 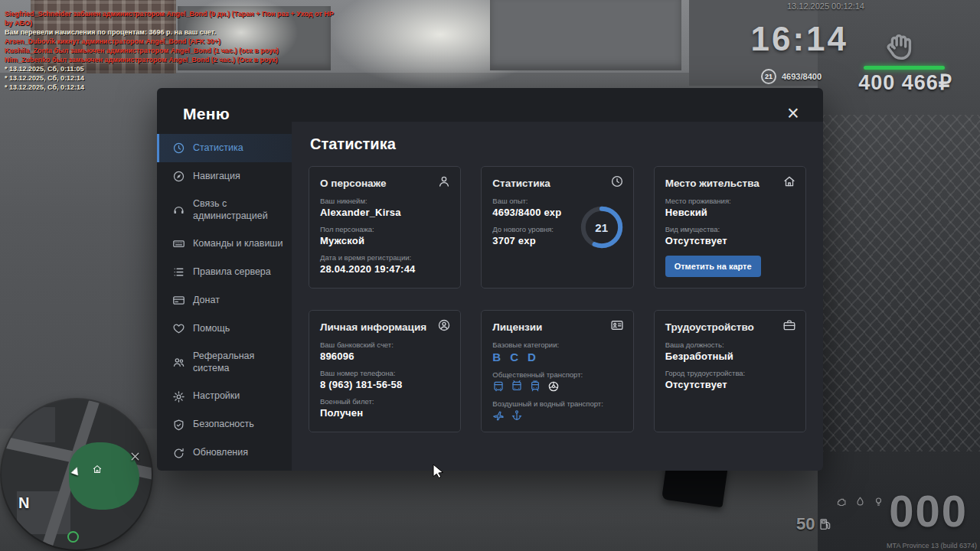 What do you see at coordinates (74, 537) in the screenshot?
I see `minimap-zone-ring` at bounding box center [74, 537].